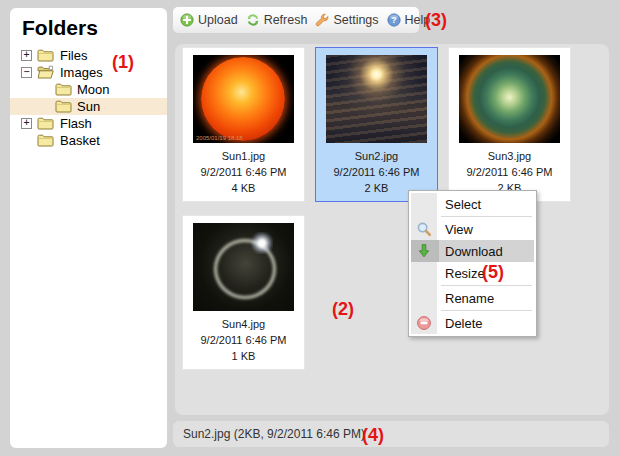  Describe the element at coordinates (343, 310) in the screenshot. I see `annotation-2: (2)` at that location.